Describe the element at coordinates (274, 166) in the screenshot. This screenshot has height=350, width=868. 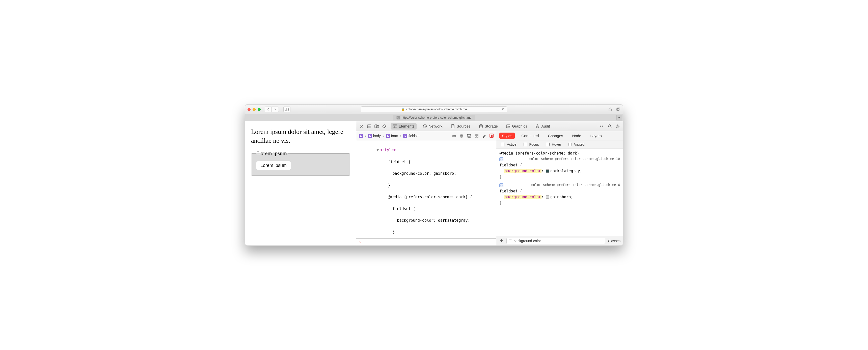
I see `page-button: Lorem ipsum` at that location.